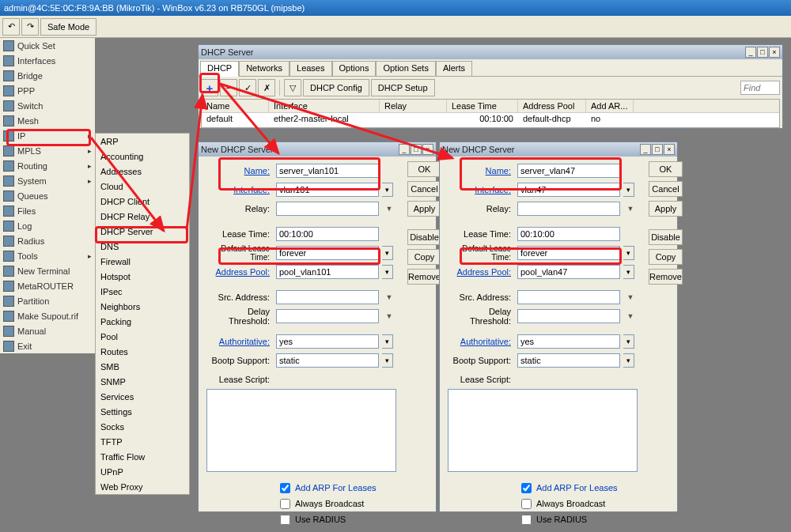  Describe the element at coordinates (142, 141) in the screenshot. I see `submenu-item-arp: ARP` at that location.